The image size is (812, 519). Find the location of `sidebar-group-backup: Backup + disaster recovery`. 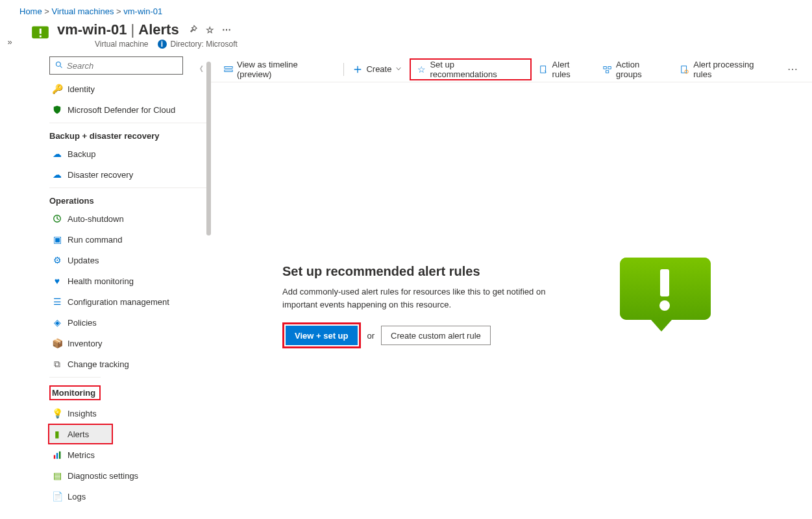

sidebar-group-backup: Backup + disaster recovery is located at coordinates (130, 133).